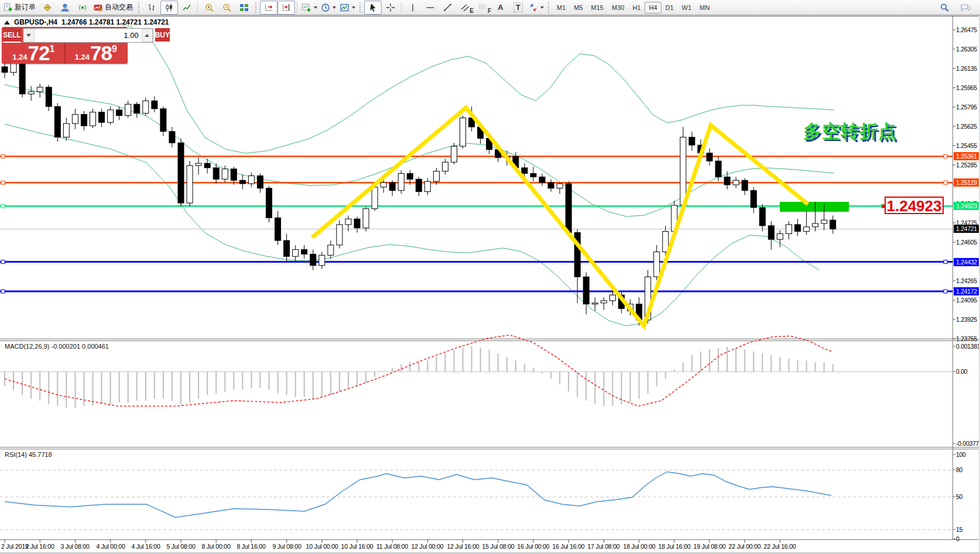  What do you see at coordinates (968, 539) in the screenshot?
I see `rsi-tick: 0` at bounding box center [968, 539].